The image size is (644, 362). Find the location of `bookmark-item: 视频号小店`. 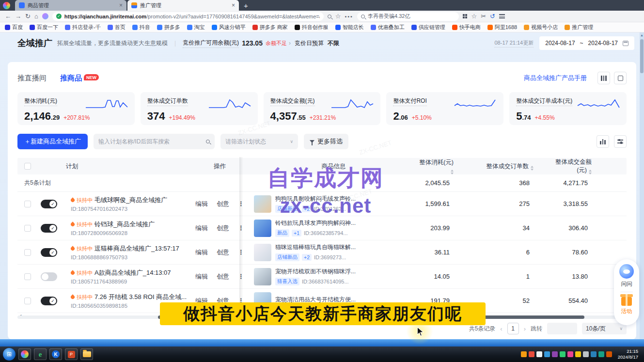

bookmark-item: 视频号小店 is located at coordinates (541, 27).